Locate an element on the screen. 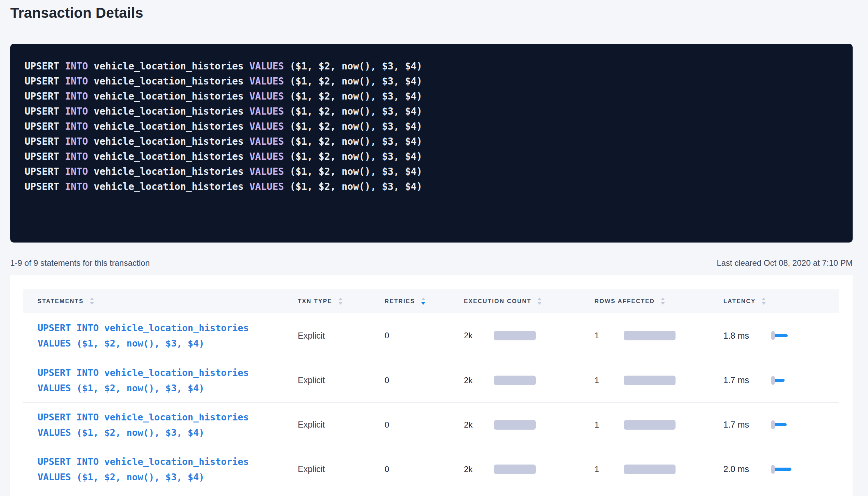 This screenshot has height=496, width=868. statements-count-label: 1-9 of 9 statements for this transaction is located at coordinates (80, 263).